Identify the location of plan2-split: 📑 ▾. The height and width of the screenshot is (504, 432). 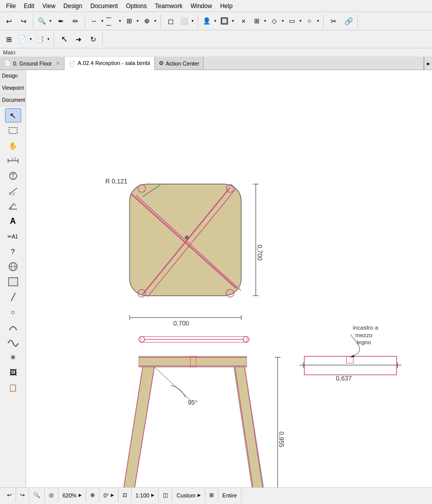
(43, 39).